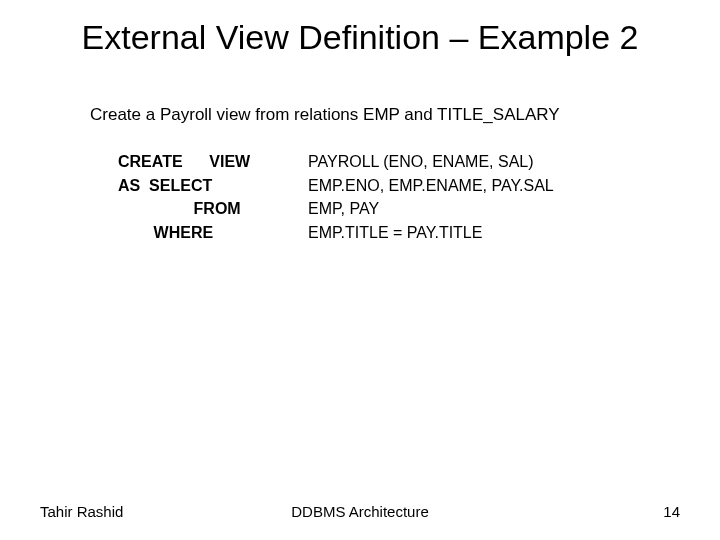 This screenshot has height=540, width=720. I want to click on sql-row: WHERE EMP.TITLE = PAY.TITLE, so click(399, 233).